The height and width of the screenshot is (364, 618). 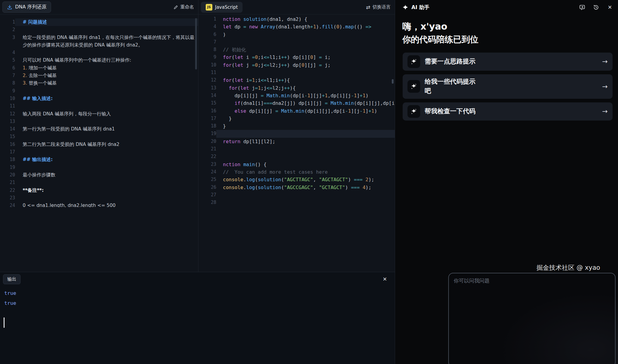 I want to click on editor-scrollbar, so click(x=393, y=82).